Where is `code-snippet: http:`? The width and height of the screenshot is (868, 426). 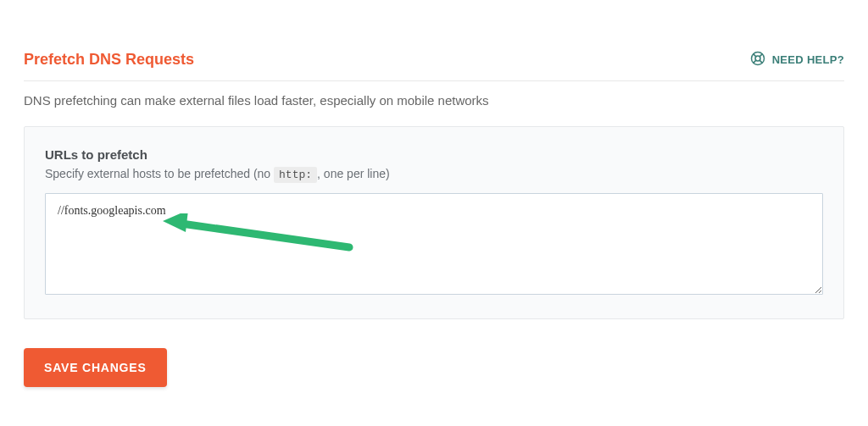
code-snippet: http: is located at coordinates (295, 174).